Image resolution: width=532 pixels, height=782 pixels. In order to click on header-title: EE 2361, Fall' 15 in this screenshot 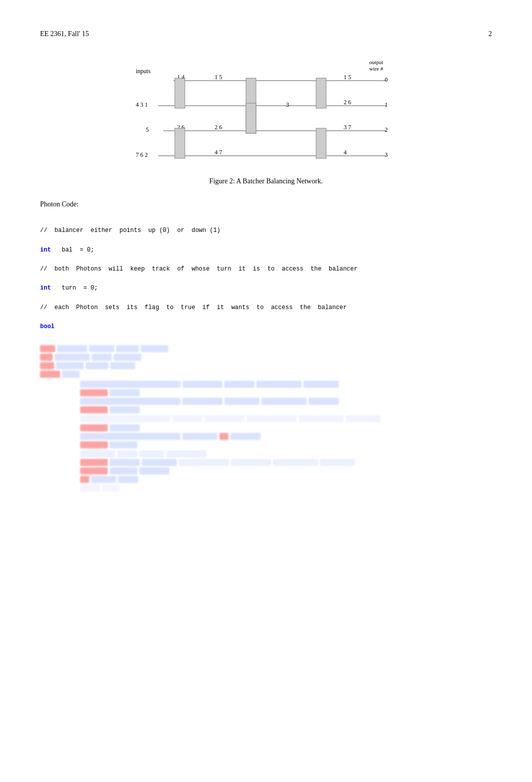, I will do `click(64, 34)`.